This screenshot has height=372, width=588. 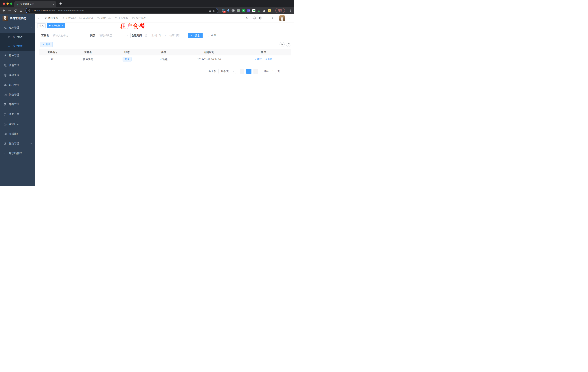 I want to click on minimize-window-button, so click(x=8, y=3).